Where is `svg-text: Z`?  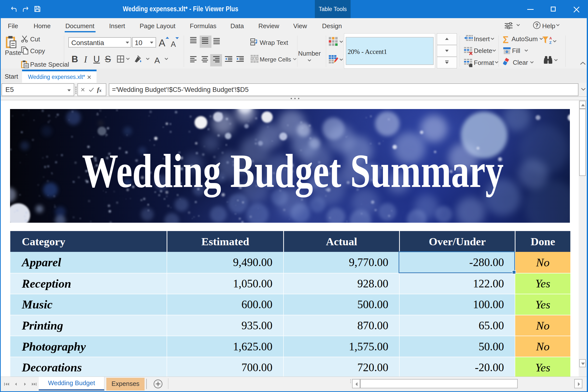
svg-text: Z is located at coordinates (550, 42).